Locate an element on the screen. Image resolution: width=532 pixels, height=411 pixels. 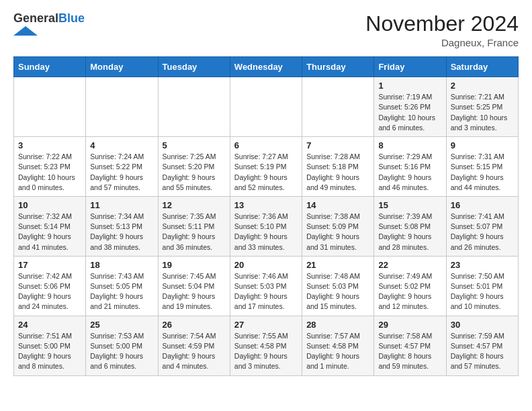
day-number: 21 is located at coordinates (338, 265).